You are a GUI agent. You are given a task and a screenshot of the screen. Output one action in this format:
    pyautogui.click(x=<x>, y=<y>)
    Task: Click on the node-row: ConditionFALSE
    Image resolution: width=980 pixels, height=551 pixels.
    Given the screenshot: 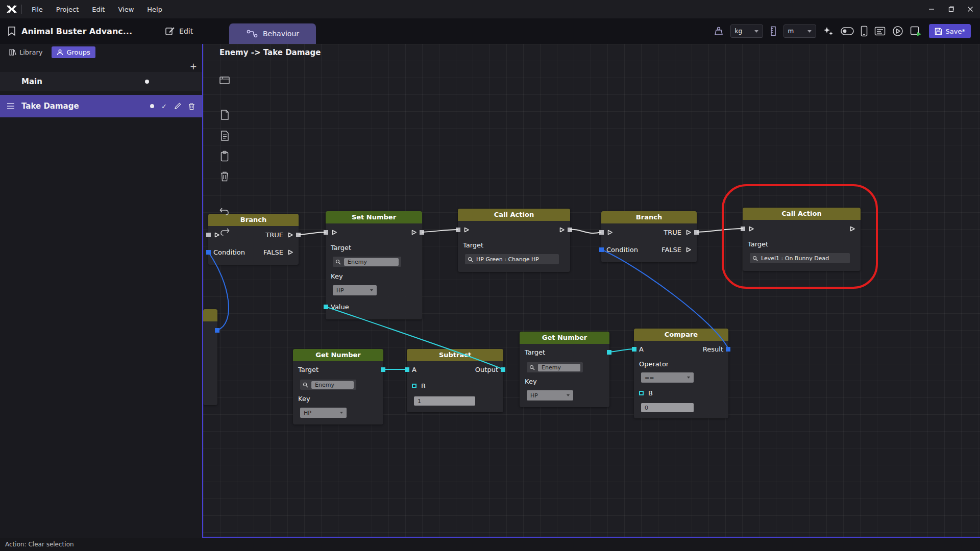 What is the action you would take?
    pyautogui.click(x=649, y=249)
    